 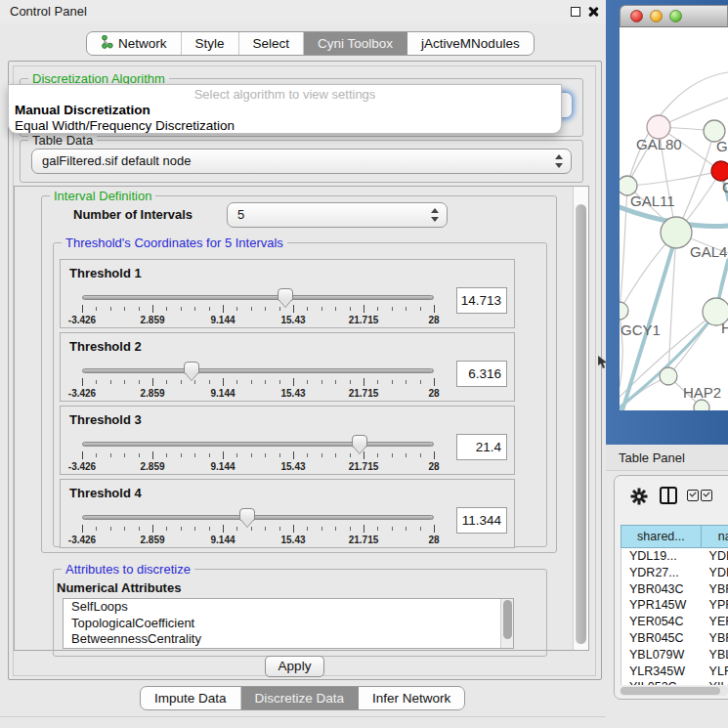 I want to click on threshold-value-box: 21.4, so click(x=482, y=448).